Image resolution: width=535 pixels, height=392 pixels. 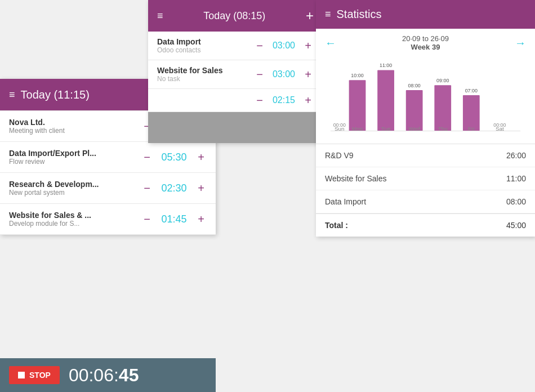 What do you see at coordinates (55, 95) in the screenshot?
I see `left-panel-title: Today (11:15)` at bounding box center [55, 95].